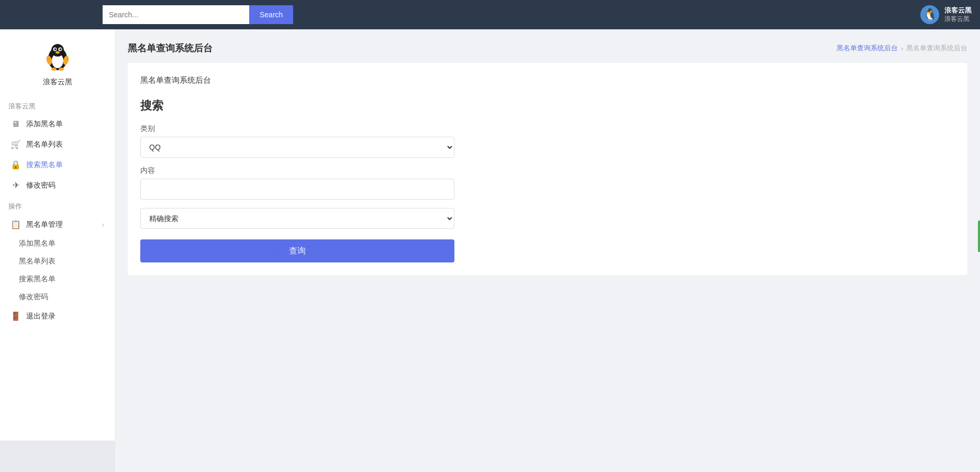 The height and width of the screenshot is (472, 980). Describe the element at coordinates (37, 261) in the screenshot. I see `sidebar-sub-list-label: 黑名单列表` at that location.